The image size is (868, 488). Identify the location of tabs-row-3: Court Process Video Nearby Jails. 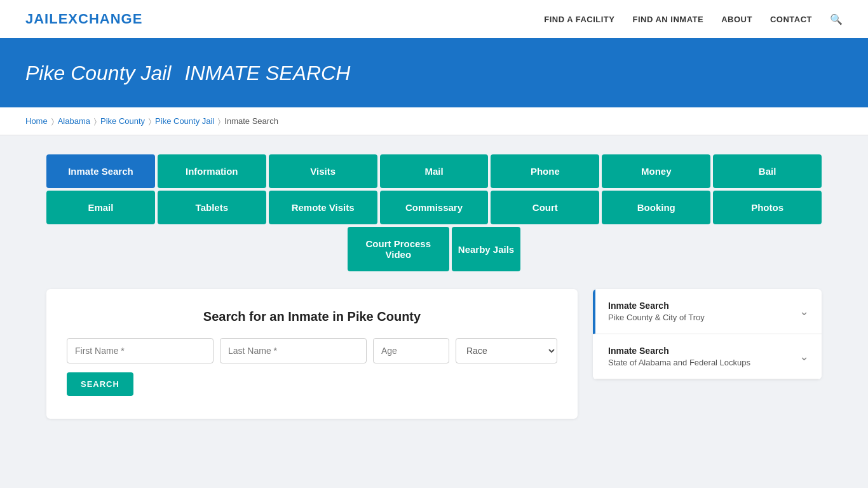
(434, 249).